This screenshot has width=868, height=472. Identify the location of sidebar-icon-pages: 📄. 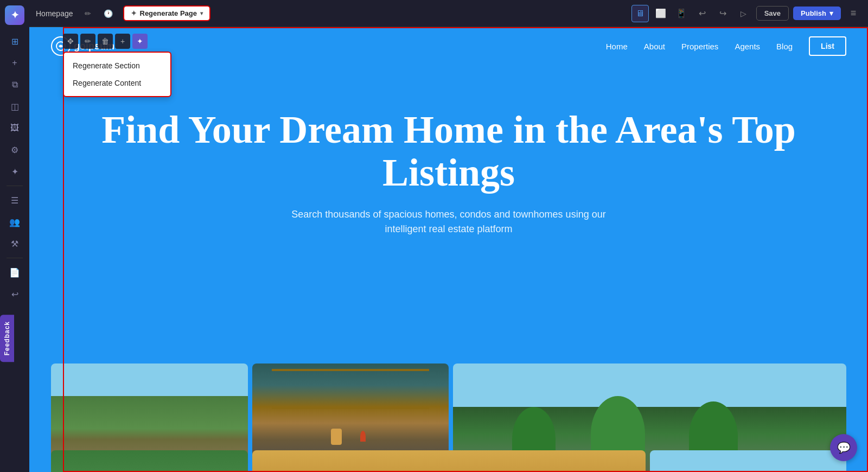
(15, 272).